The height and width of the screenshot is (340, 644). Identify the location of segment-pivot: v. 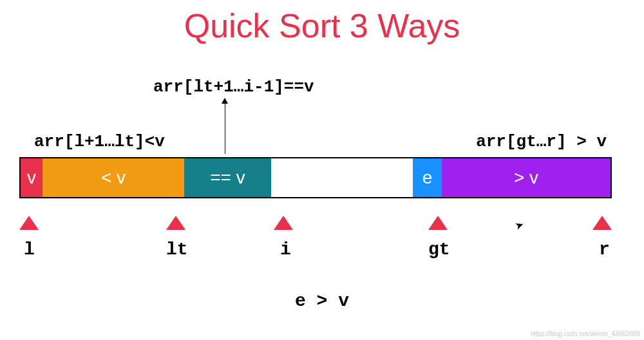
(32, 178).